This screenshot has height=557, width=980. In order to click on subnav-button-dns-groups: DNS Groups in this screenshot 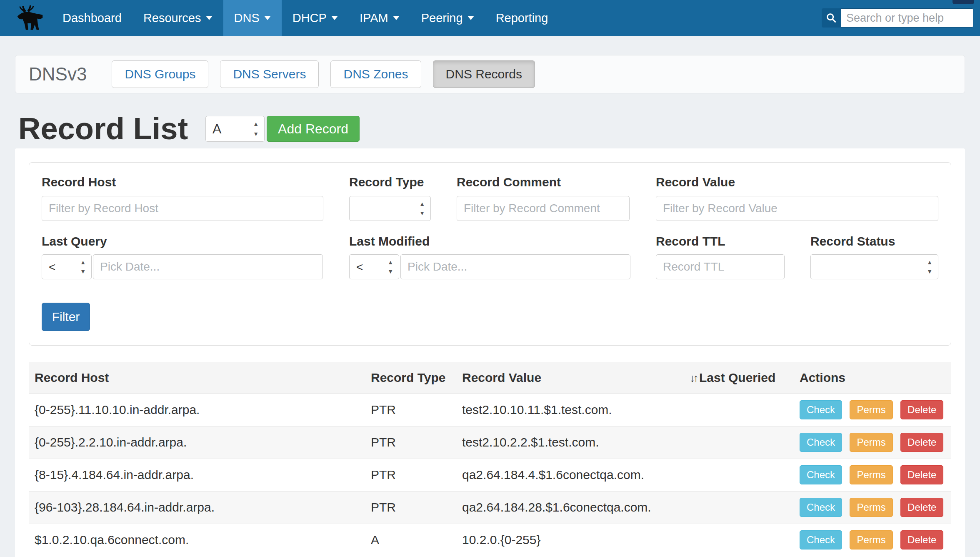, I will do `click(160, 74)`.